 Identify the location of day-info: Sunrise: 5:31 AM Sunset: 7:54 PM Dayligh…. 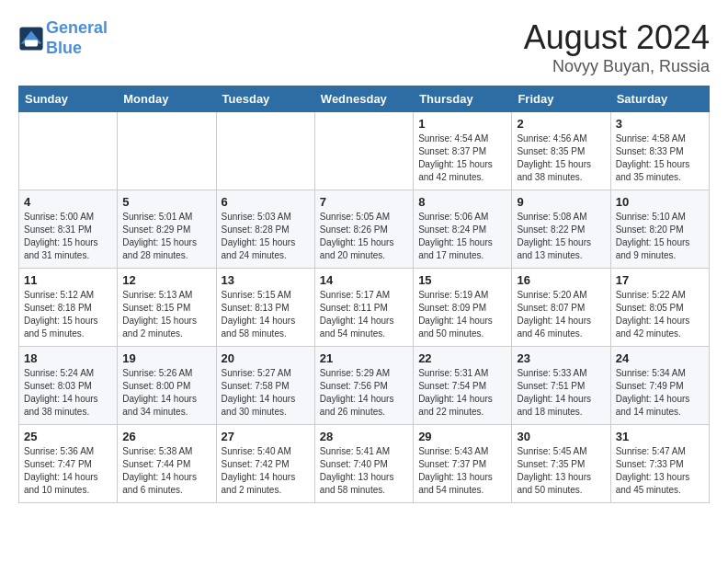
(462, 393).